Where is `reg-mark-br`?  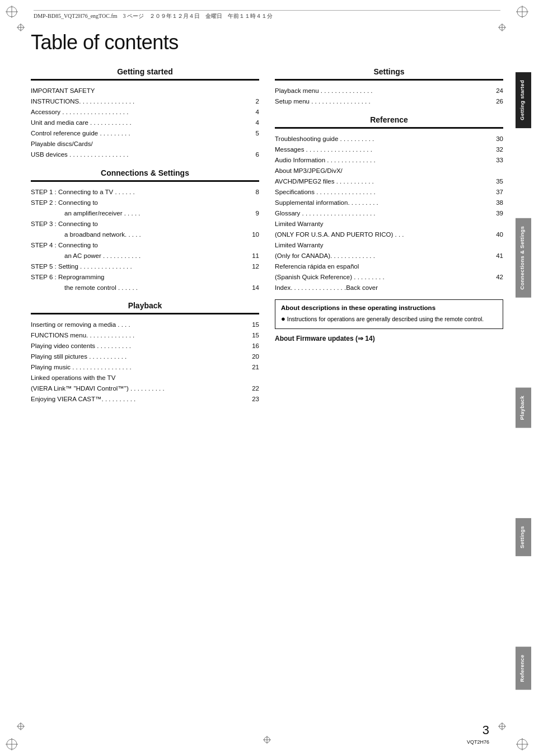
reg-mark-br is located at coordinates (522, 744).